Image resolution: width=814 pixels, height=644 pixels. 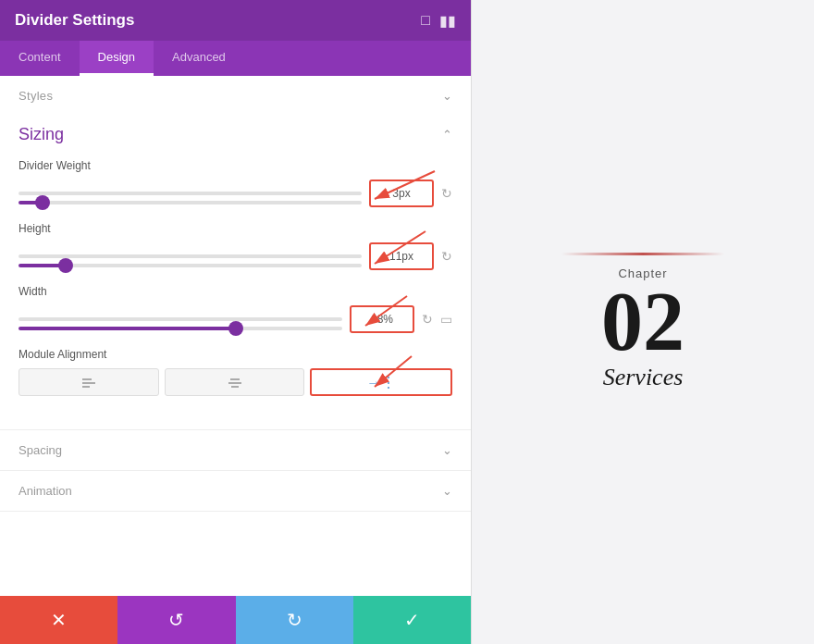 What do you see at coordinates (235, 166) in the screenshot?
I see `divider-weight-label: Divider Weight` at bounding box center [235, 166].